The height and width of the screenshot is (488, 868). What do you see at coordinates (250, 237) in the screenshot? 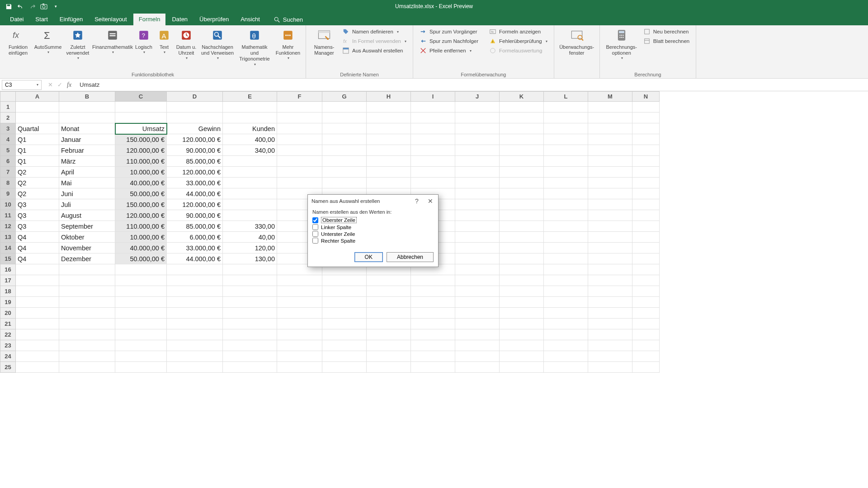
I see `cell: 40,00` at bounding box center [250, 237].